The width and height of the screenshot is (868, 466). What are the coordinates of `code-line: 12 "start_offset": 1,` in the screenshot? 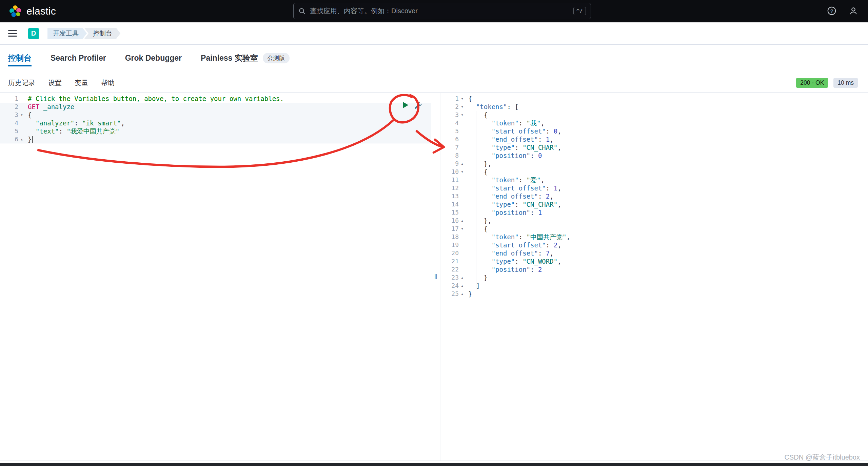 It's located at (654, 188).